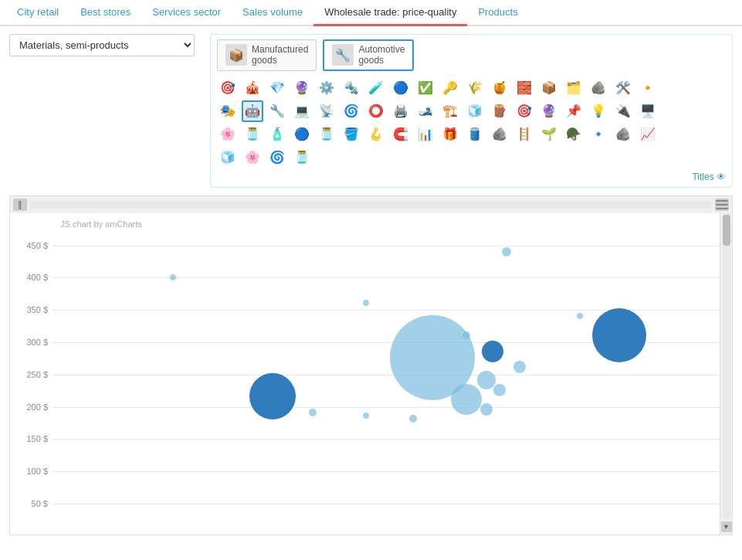 The image size is (742, 560). Describe the element at coordinates (425, 111) in the screenshot. I see `icon-cell-26: 🎿` at that location.